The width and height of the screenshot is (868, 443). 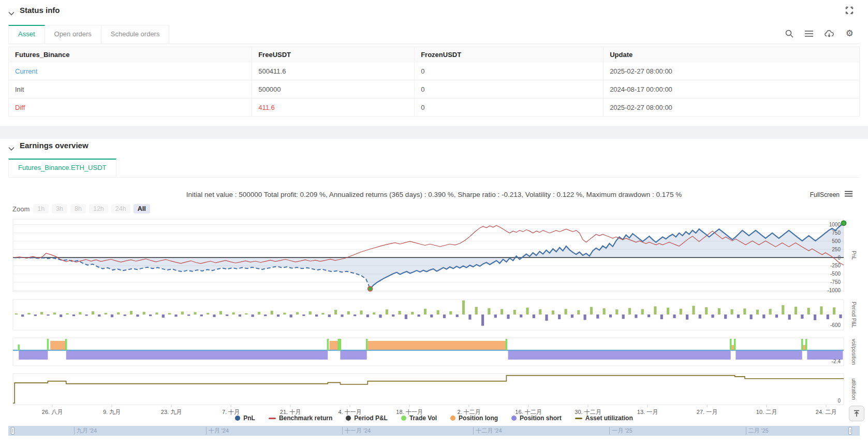 What do you see at coordinates (62, 168) in the screenshot?
I see `tab-futures-binance-eth-usdt: Futures_Binance.ETH_USDT` at bounding box center [62, 168].